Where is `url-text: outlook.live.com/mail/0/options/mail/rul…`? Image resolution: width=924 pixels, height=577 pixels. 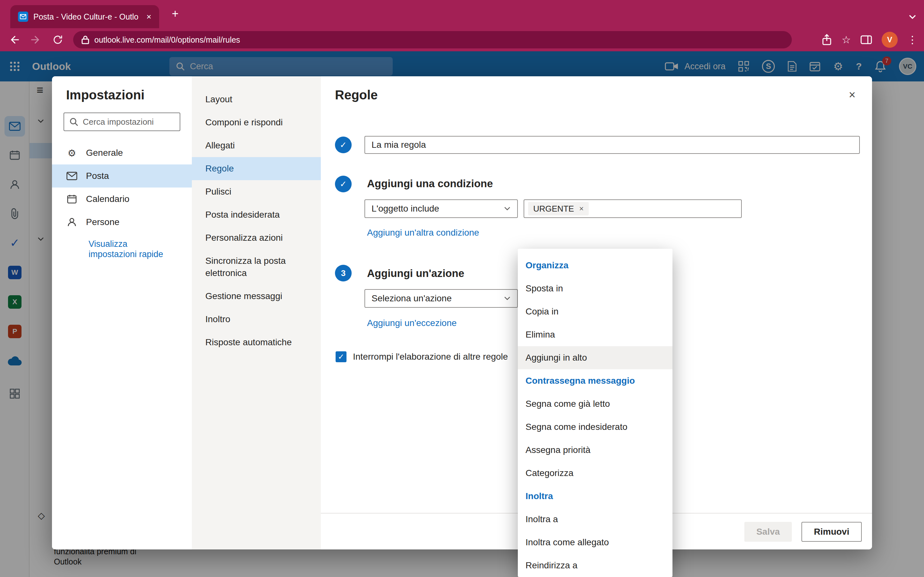 url-text: outlook.live.com/mail/0/options/mail/rul… is located at coordinates (167, 40).